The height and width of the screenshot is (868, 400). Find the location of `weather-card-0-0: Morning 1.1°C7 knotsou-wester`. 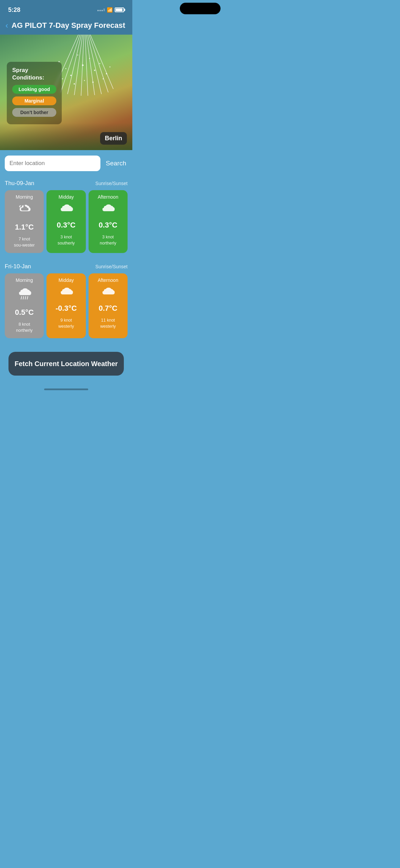

weather-card-0-0: Morning 1.1°C7 knotsou-wester is located at coordinates (24, 221).